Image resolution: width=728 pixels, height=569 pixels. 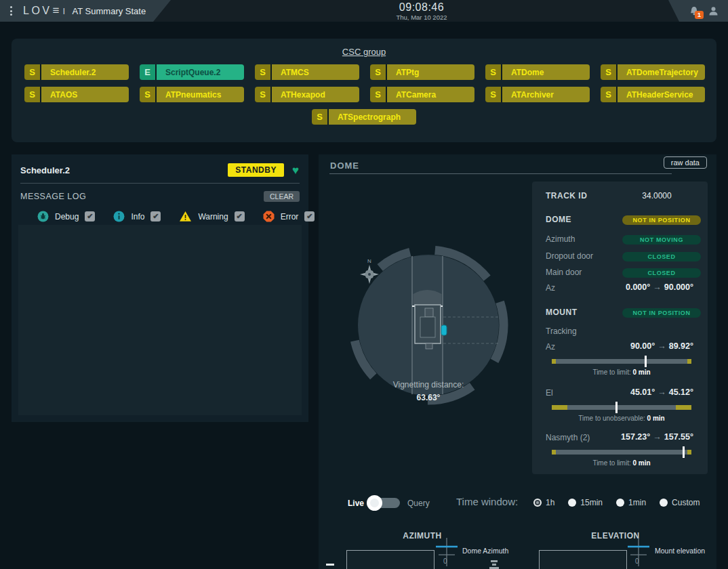 What do you see at coordinates (550, 347) in the screenshot?
I see `mount-az-label: Az` at bounding box center [550, 347].